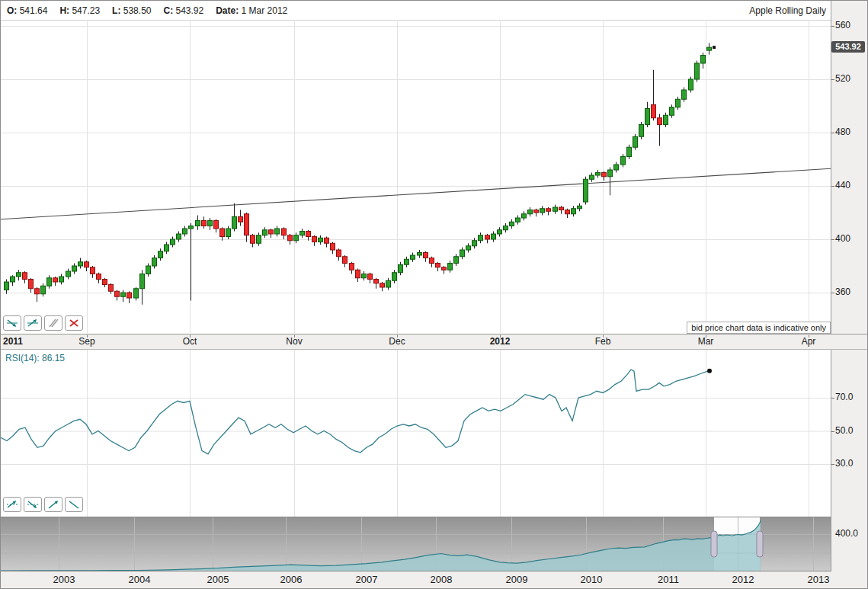 The height and width of the screenshot is (589, 868). What do you see at coordinates (33, 504) in the screenshot?
I see `arrow-down-dotted-button` at bounding box center [33, 504].